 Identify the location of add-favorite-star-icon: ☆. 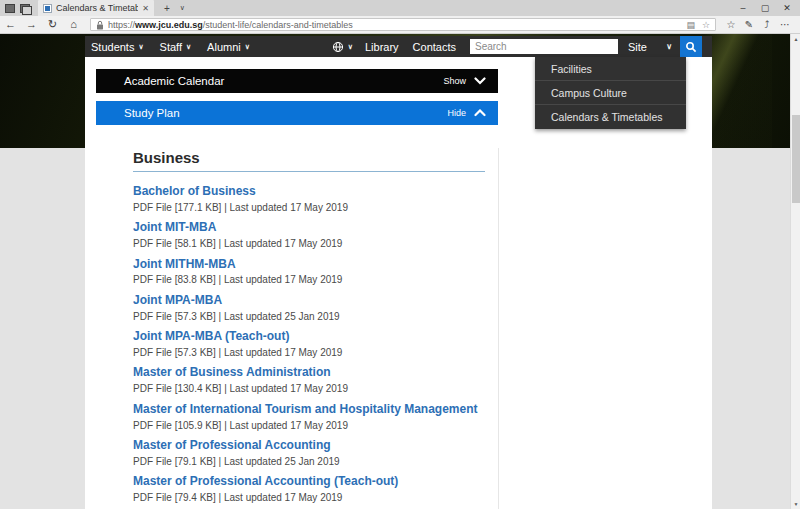
(706, 25).